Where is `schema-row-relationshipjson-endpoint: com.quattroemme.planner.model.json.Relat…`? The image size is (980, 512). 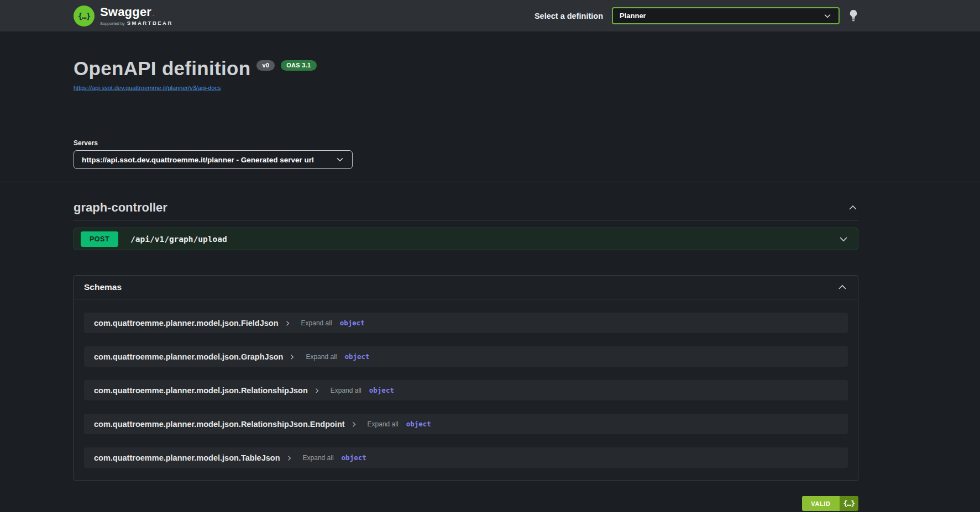
schema-row-relationshipjson-endpoint: com.quattroemme.planner.model.json.Relat… is located at coordinates (466, 424).